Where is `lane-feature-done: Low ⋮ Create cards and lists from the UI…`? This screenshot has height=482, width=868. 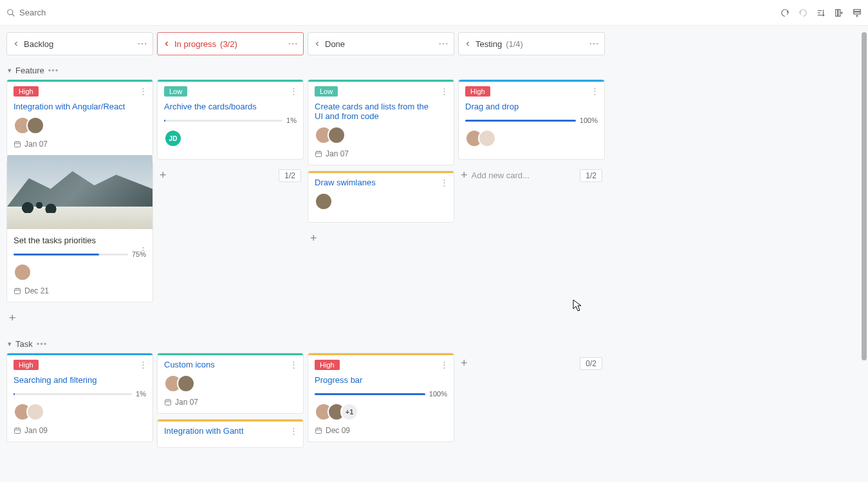 lane-feature-done: Low ⋮ Create cards and lists from the UI… is located at coordinates (381, 164).